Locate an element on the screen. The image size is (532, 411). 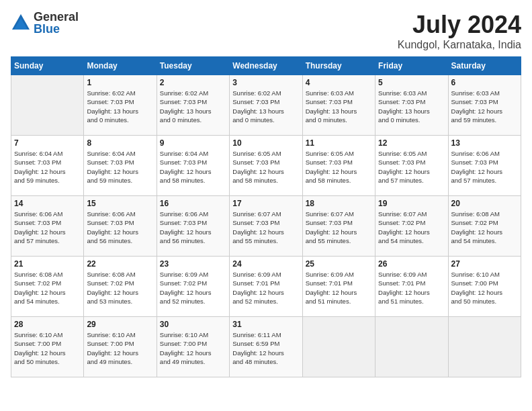
calendar-week-row: 14Sunrise: 6:06 AMSunset: 7:03 PMDayligh… is located at coordinates (266, 226).